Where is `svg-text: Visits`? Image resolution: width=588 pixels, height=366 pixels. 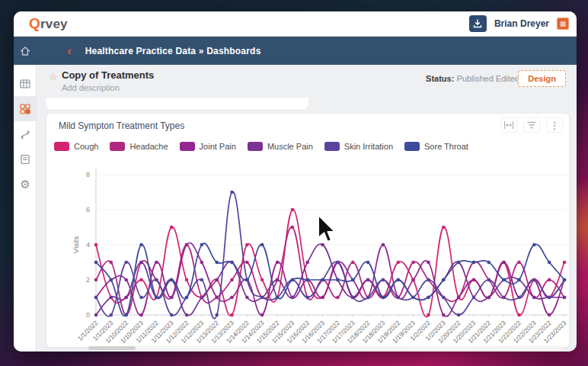 svg-text: Visits is located at coordinates (76, 244).